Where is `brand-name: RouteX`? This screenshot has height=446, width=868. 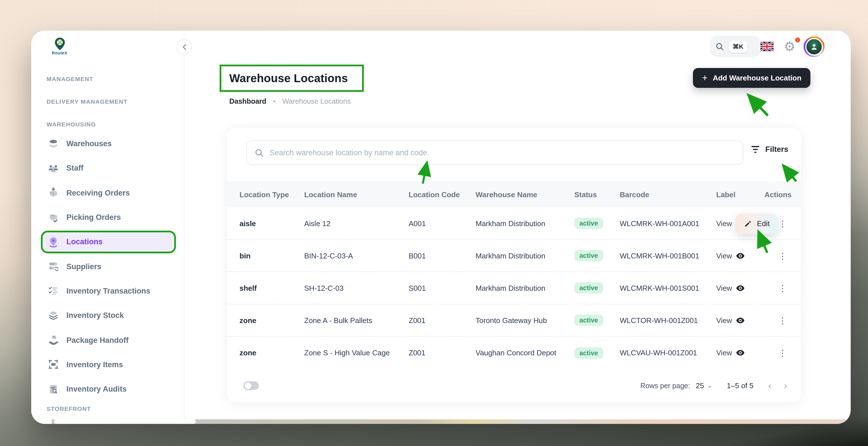 brand-name: RouteX is located at coordinates (60, 53).